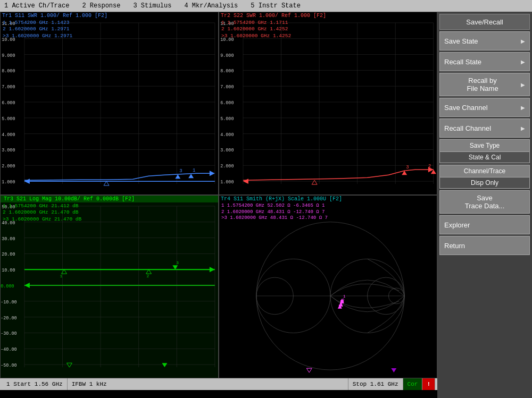  I want to click on svg-text: 10.00, so click(9, 270).